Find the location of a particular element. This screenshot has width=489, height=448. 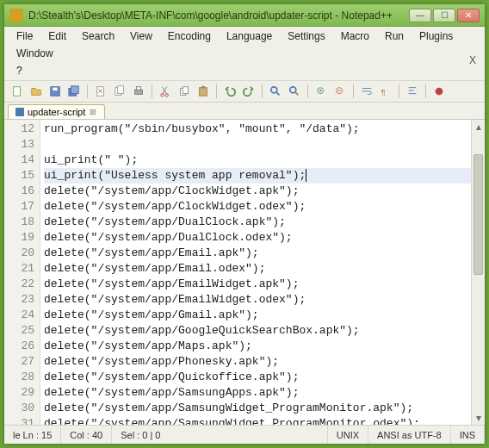

line-number: 14 is located at coordinates (21, 160).